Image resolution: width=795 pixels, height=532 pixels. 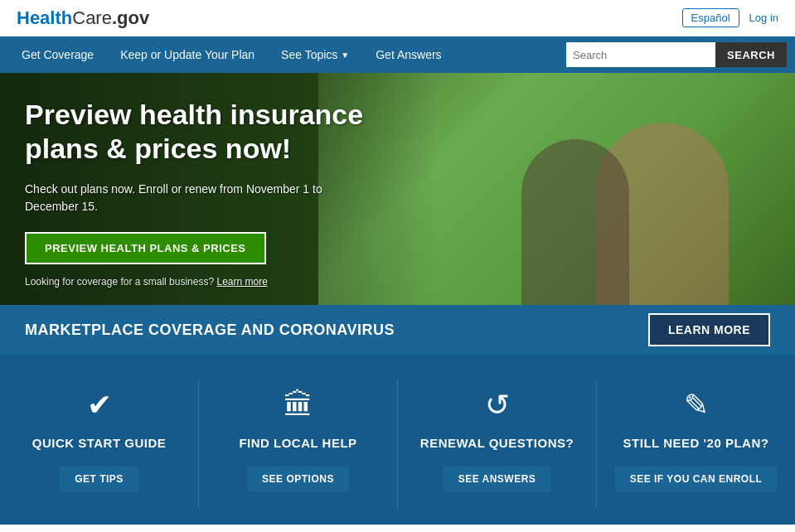 I want to click on top-header: HealthCare.gov Español Log in, so click(x=398, y=18).